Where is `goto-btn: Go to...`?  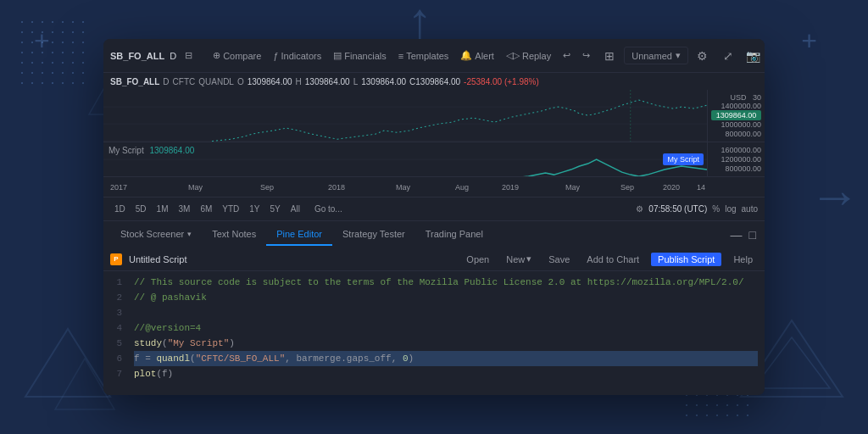 goto-btn: Go to... is located at coordinates (329, 209).